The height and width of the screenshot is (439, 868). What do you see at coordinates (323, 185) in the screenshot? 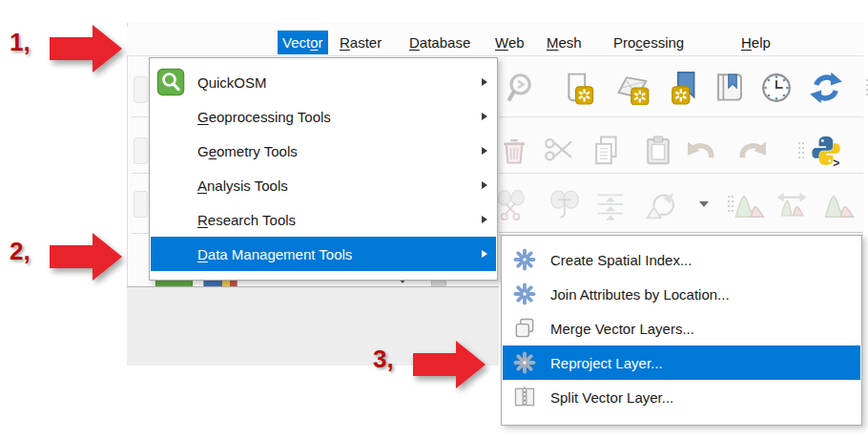
I see `vector-menu-item-analysis-tools: Analysis Tools` at bounding box center [323, 185].